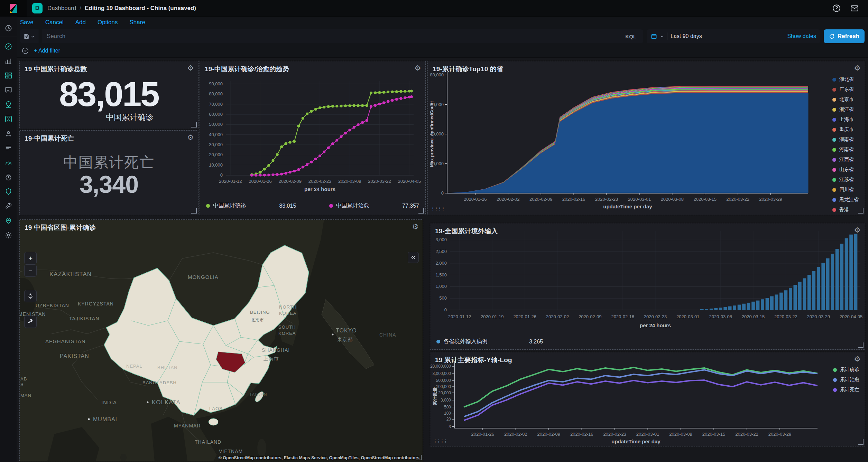 The image size is (868, 462). I want to click on sidebar-item-visualize, so click(8, 61).